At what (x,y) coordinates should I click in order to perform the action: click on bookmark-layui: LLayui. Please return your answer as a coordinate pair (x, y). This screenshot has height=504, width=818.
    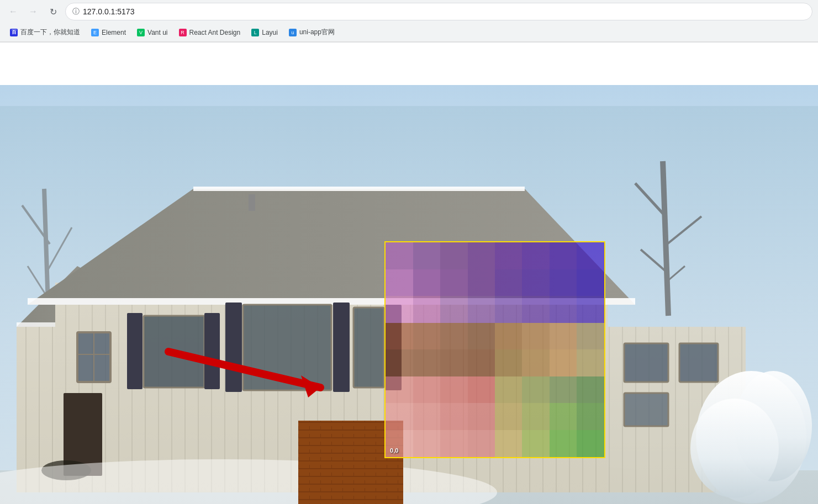
    Looking at the image, I should click on (265, 33).